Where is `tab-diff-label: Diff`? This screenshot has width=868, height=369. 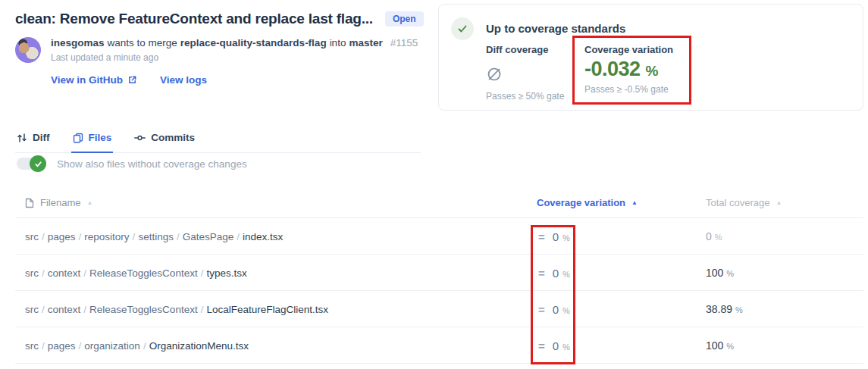 tab-diff-label: Diff is located at coordinates (41, 138).